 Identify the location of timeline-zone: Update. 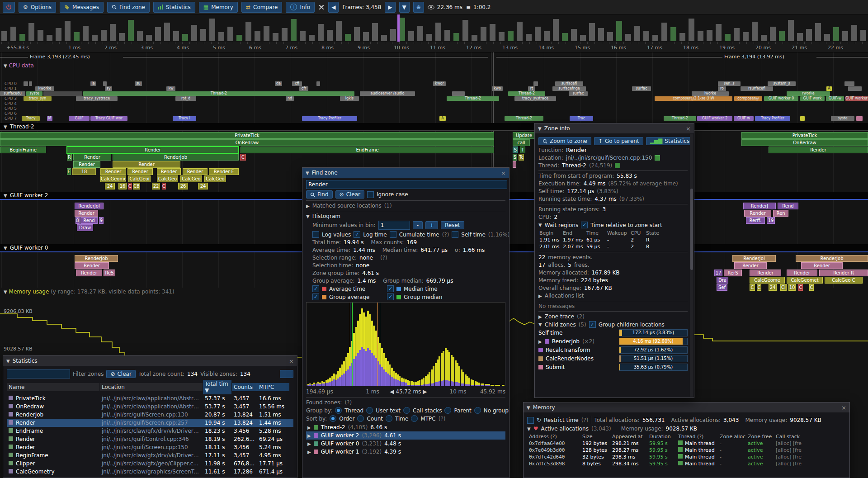
(524, 136).